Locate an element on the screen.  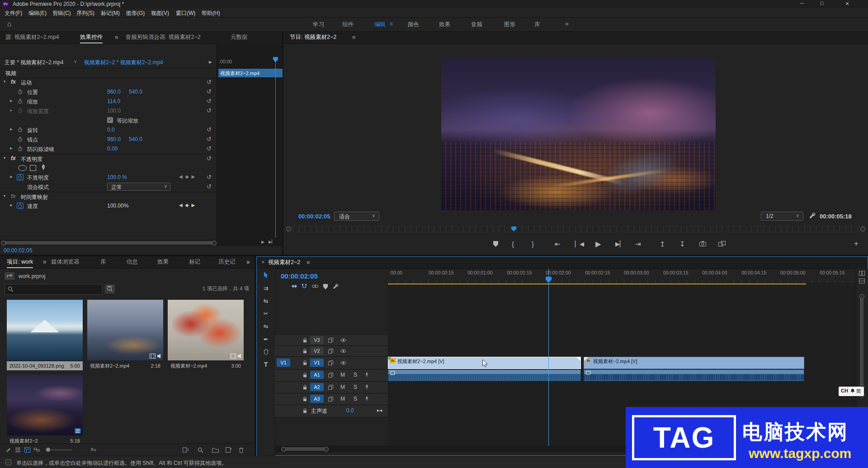
tab-audio-mixer: 音频剪辑混合器: 视频素材2~2 is located at coordinates (163, 37).